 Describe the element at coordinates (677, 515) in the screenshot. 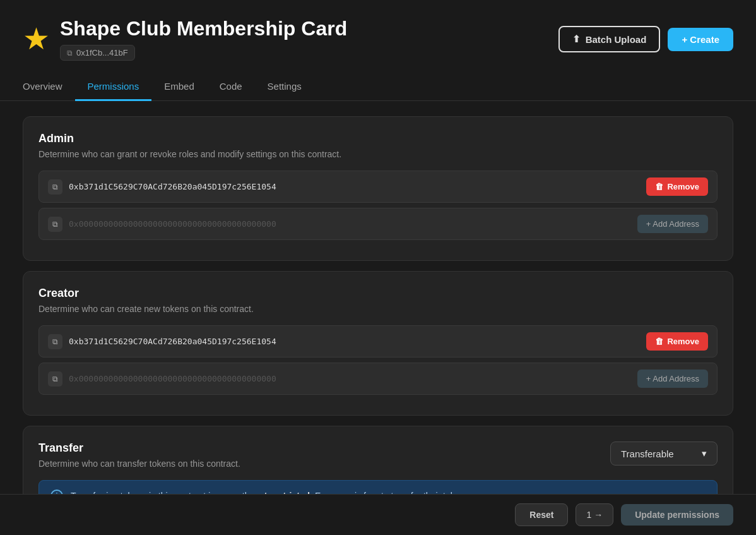

I see `update-permissions-button: Update permissions` at that location.